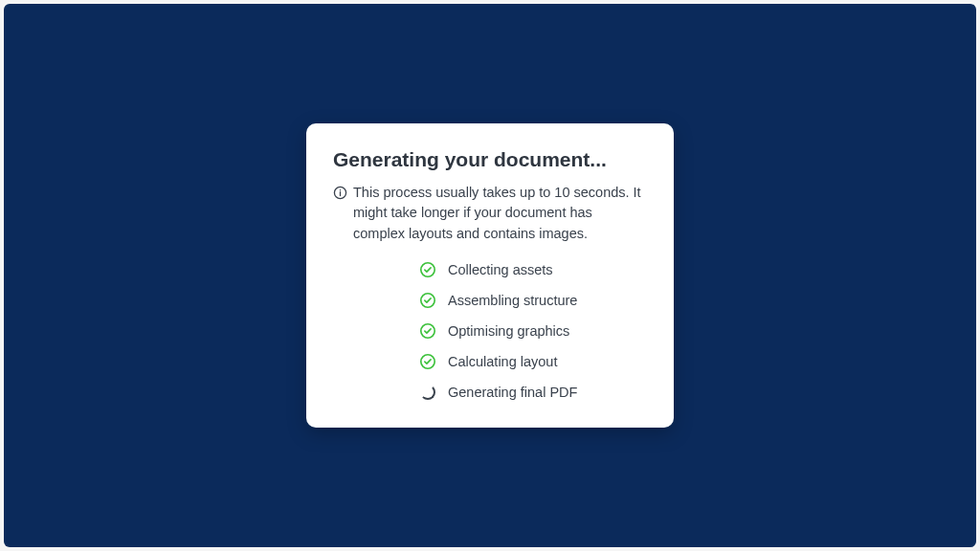  What do you see at coordinates (533, 270) in the screenshot?
I see `progress-step: Collecting assets` at bounding box center [533, 270].